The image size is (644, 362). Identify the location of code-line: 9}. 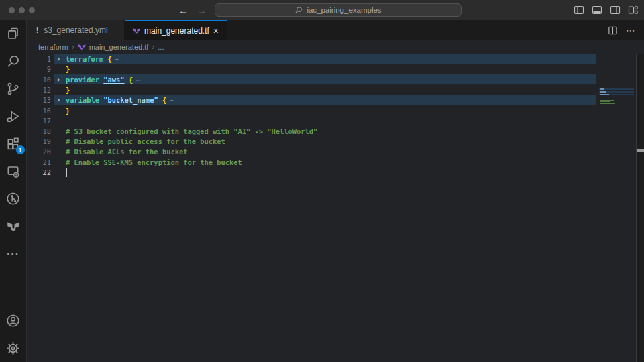
(335, 68).